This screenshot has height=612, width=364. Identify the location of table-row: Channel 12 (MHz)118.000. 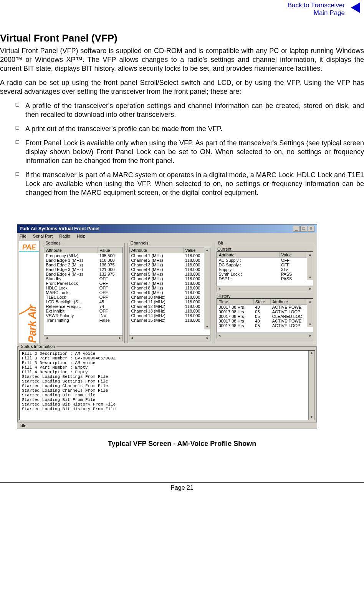
(170, 306).